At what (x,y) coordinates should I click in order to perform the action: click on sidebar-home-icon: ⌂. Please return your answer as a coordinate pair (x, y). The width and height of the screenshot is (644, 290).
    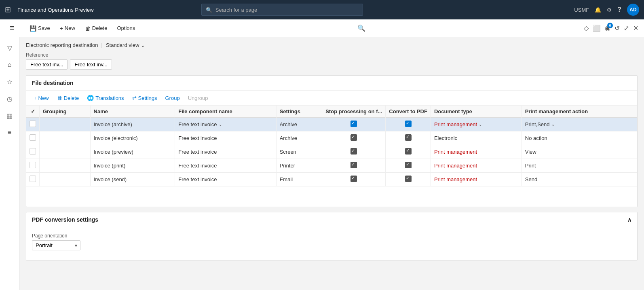
    Looking at the image, I should click on (10, 65).